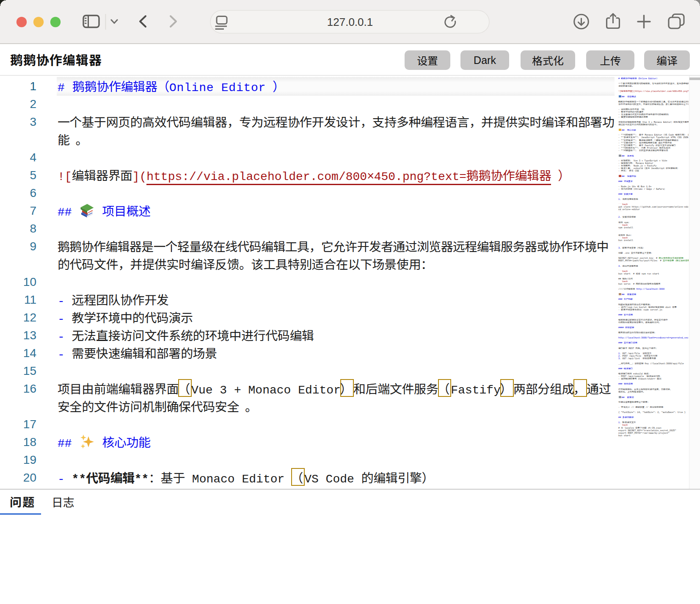  Describe the element at coordinates (350, 22) in the screenshot. I see `svg-text: 127.0.0.1` at that location.